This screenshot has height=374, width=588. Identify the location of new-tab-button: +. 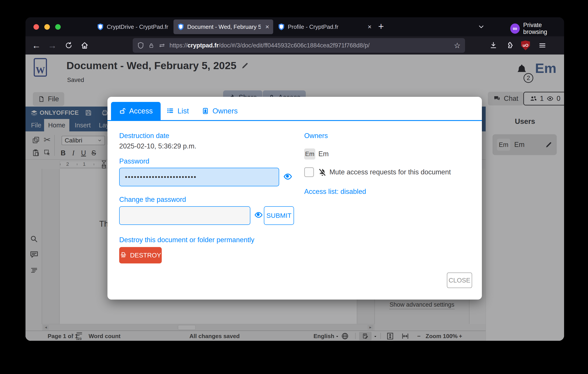
(381, 26).